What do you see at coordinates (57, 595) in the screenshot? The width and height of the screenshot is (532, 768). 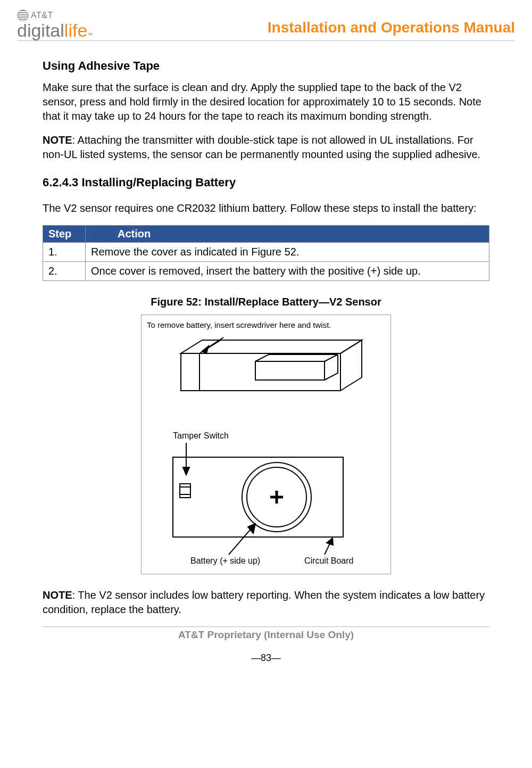 I see `note-label-2: NOTE` at bounding box center [57, 595].